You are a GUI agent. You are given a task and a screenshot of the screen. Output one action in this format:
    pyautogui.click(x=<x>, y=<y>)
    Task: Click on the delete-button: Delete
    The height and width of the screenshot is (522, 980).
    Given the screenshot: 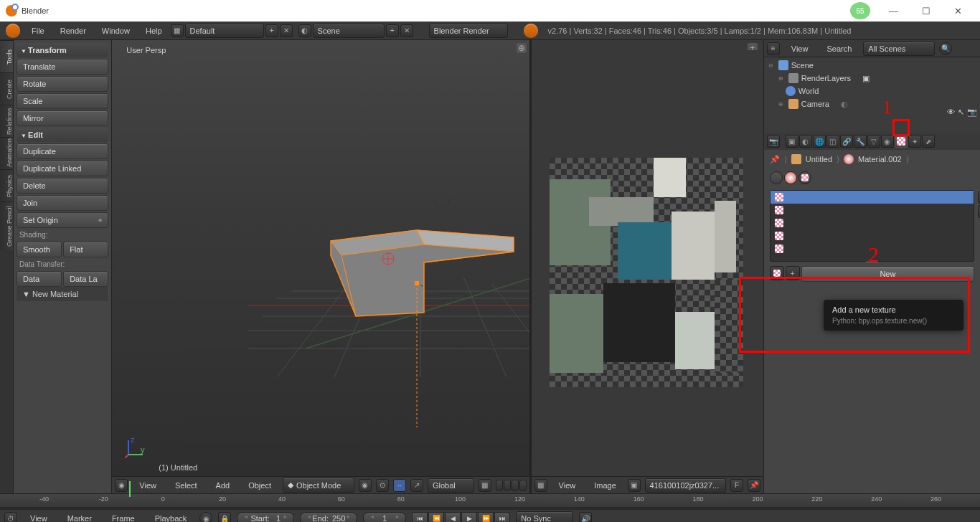 What is the action you would take?
    pyautogui.click(x=62, y=186)
    